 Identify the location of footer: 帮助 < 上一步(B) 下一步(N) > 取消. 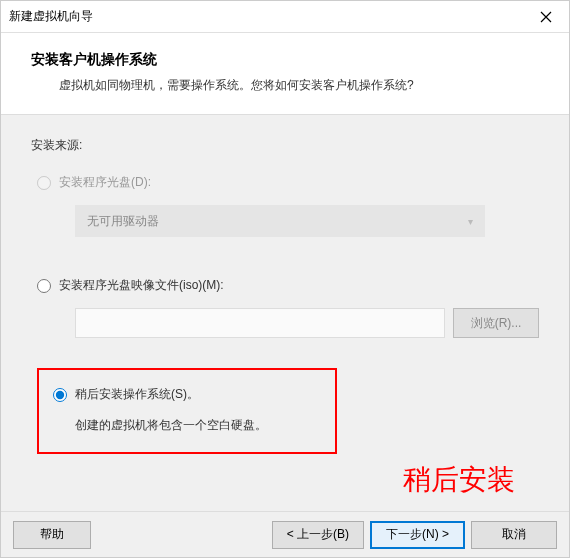
(285, 534).